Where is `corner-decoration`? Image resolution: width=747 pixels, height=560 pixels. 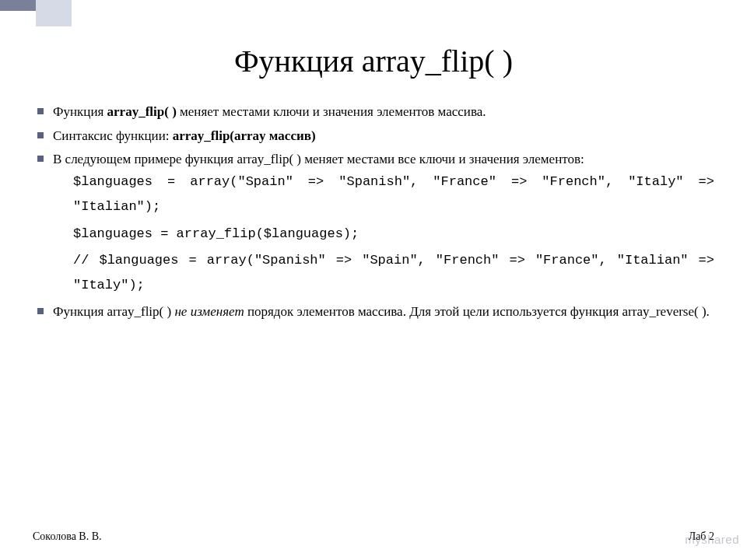
corner-decoration is located at coordinates (36, 13).